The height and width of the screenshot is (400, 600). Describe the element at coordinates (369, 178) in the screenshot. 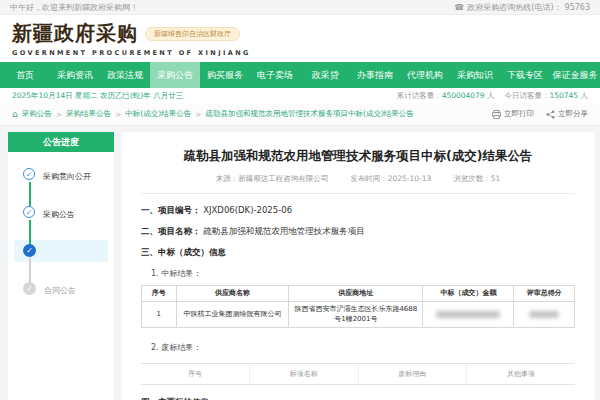

I see `publish-date-label: 发布时间：` at that location.